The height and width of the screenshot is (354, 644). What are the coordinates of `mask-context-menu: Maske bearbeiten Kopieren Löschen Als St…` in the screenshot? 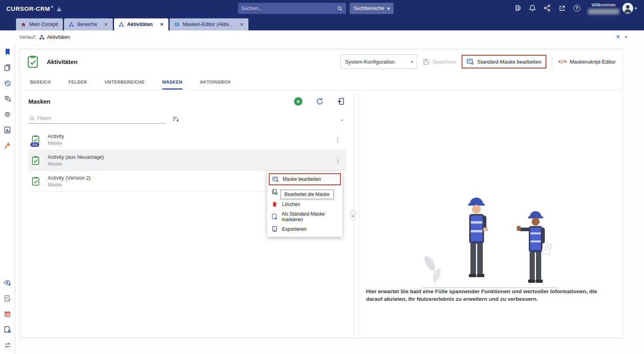 It's located at (305, 204).